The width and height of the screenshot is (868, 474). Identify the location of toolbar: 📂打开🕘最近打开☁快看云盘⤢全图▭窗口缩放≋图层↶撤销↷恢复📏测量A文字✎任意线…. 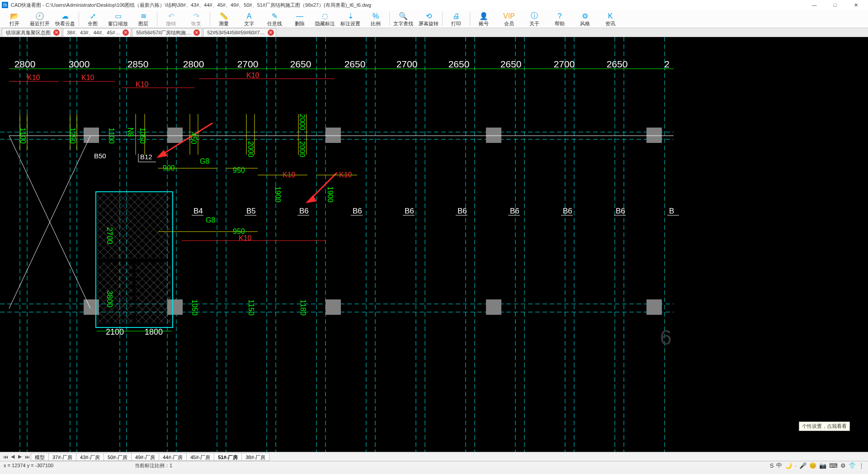
(434, 19).